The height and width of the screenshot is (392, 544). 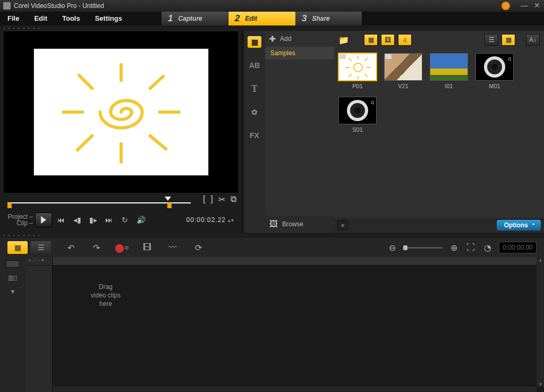 What do you see at coordinates (141, 220) in the screenshot?
I see `volume-button: 🔊` at bounding box center [141, 220].